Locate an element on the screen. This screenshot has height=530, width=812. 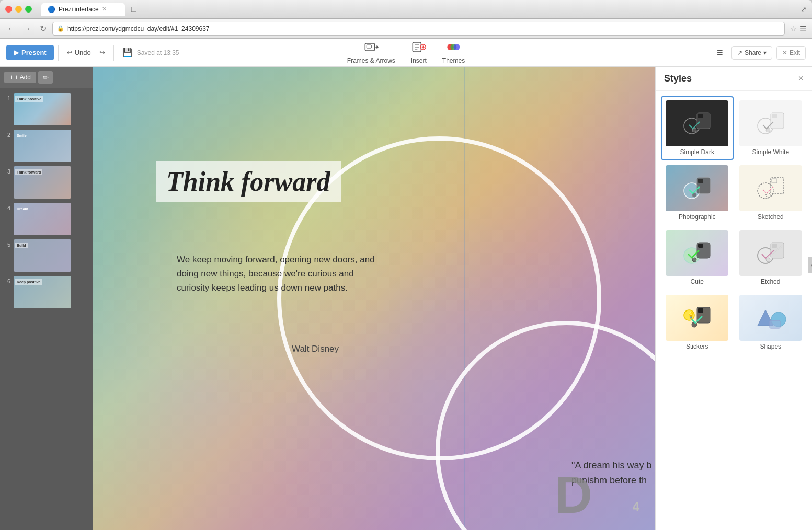
slide-thumb-1: Think positive is located at coordinates (42, 109).